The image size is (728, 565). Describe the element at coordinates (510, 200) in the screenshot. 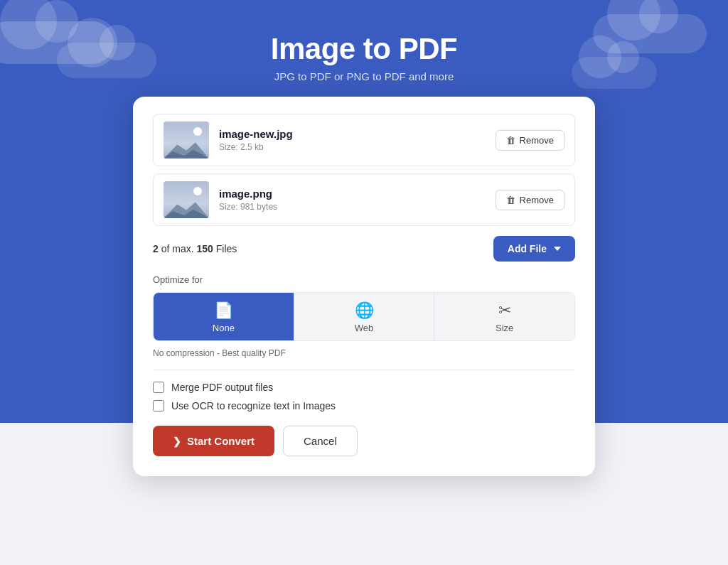

I see `trash-icon-2: 🗑` at that location.